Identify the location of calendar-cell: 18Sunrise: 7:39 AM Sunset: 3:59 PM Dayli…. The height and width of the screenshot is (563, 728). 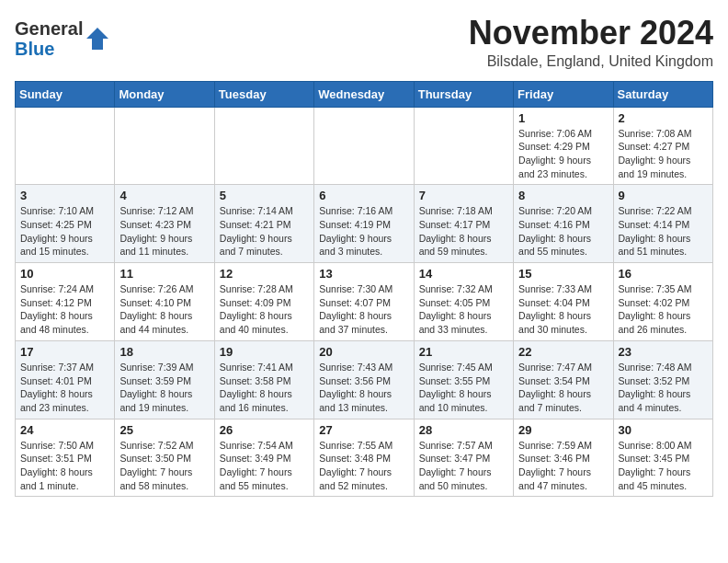
(165, 379).